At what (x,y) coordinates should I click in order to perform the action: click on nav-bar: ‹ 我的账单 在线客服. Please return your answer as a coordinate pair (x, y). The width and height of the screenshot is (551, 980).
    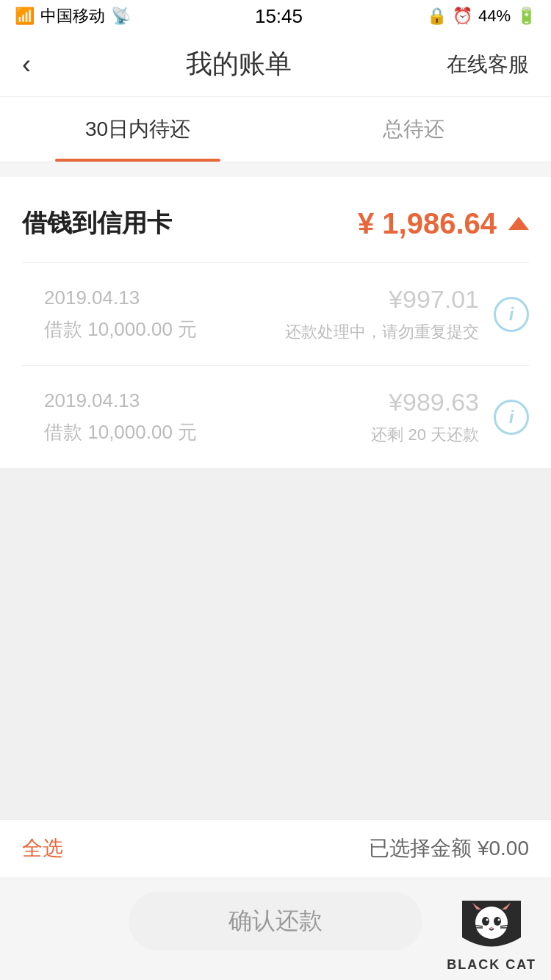
    Looking at the image, I should click on (276, 65).